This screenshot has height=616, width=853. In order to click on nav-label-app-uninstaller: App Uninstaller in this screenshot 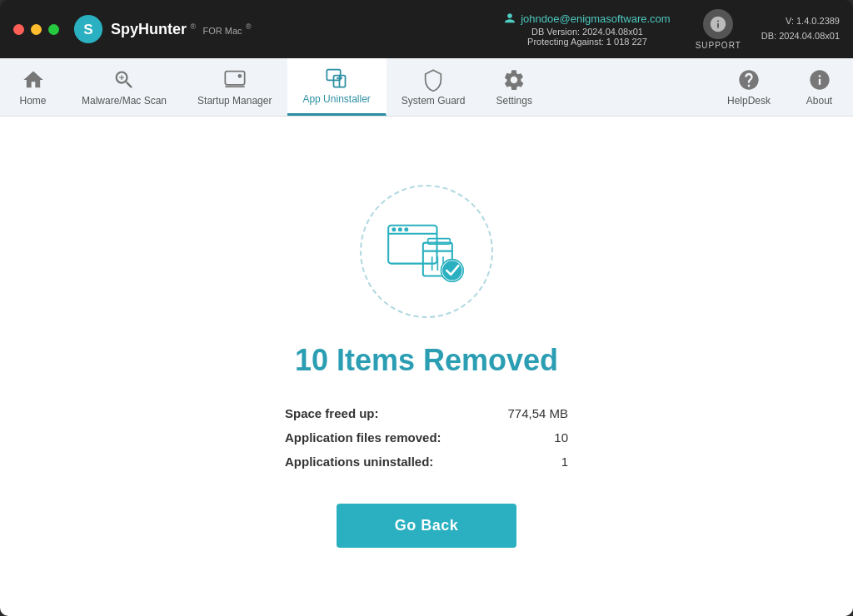, I will do `click(337, 99)`.